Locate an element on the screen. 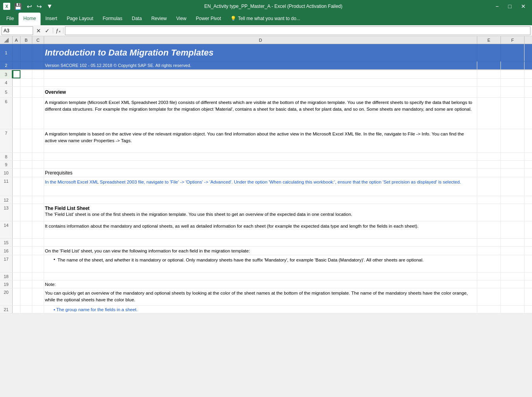  cell-a13 is located at coordinates (17, 213).